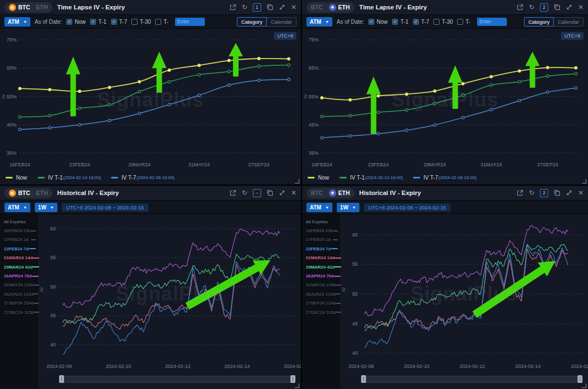 Image resolution: width=588 pixels, height=389 pixels. I want to click on svg-text: 2024-02-08, so click(361, 366).